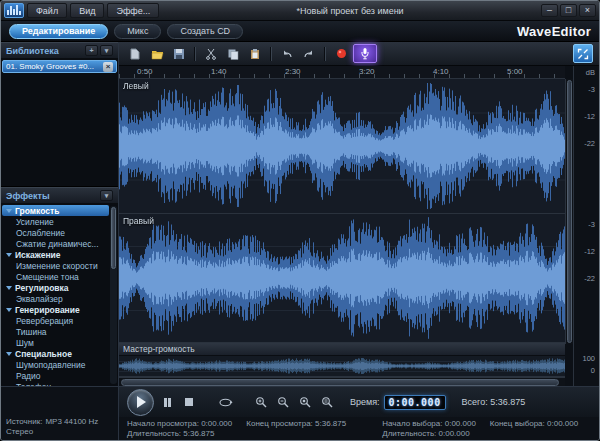 The image size is (600, 441). Describe the element at coordinates (44, 321) in the screenshot. I see `effects-item-label: Реверберация` at that location.